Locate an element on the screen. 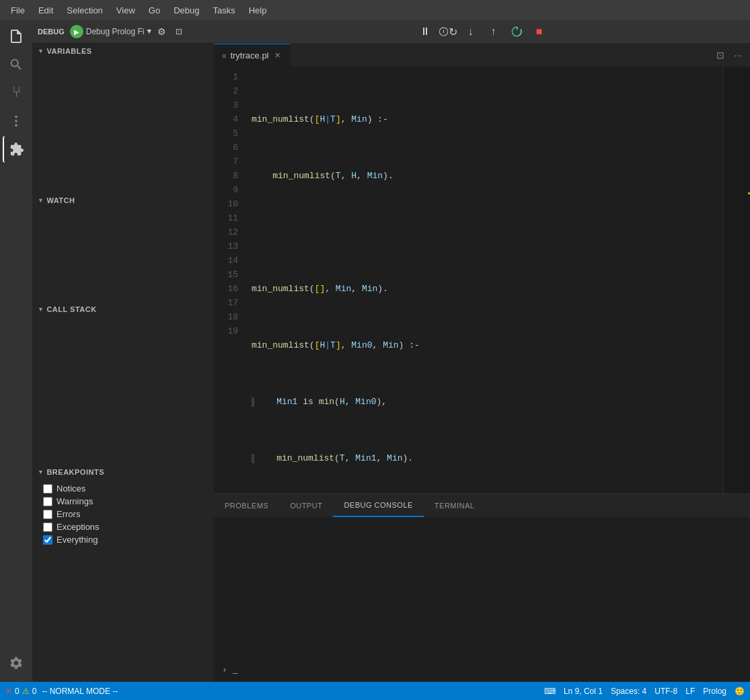 The width and height of the screenshot is (750, 700). debug-terminal-button: ⊡ is located at coordinates (179, 32).